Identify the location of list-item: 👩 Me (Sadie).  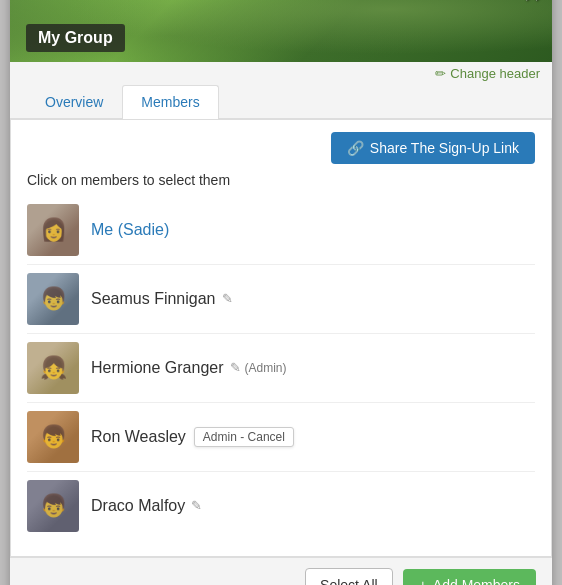
(281, 230).